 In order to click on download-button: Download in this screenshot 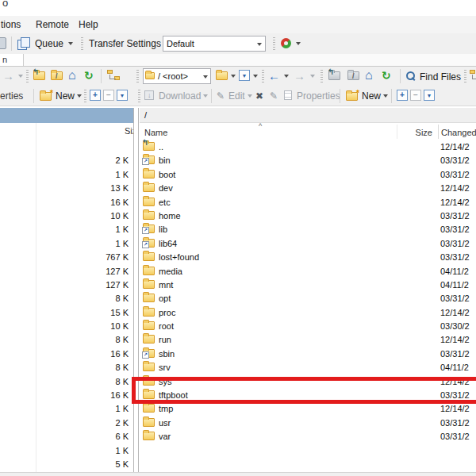, I will do `click(179, 96)`.